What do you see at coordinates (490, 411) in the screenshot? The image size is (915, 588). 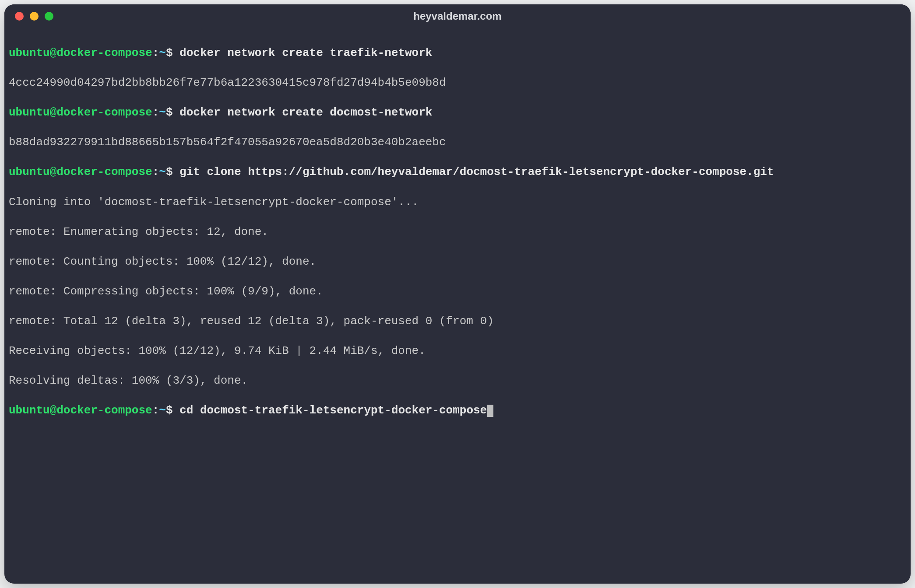 I see `cursor-icon` at bounding box center [490, 411].